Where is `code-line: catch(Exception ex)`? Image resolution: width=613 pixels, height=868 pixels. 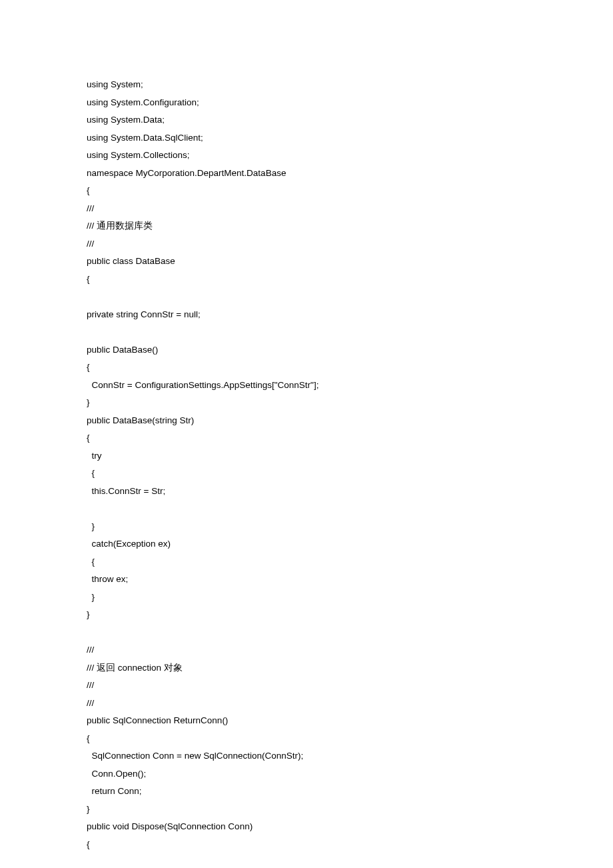
code-line: catch(Exception ex) is located at coordinates (129, 544).